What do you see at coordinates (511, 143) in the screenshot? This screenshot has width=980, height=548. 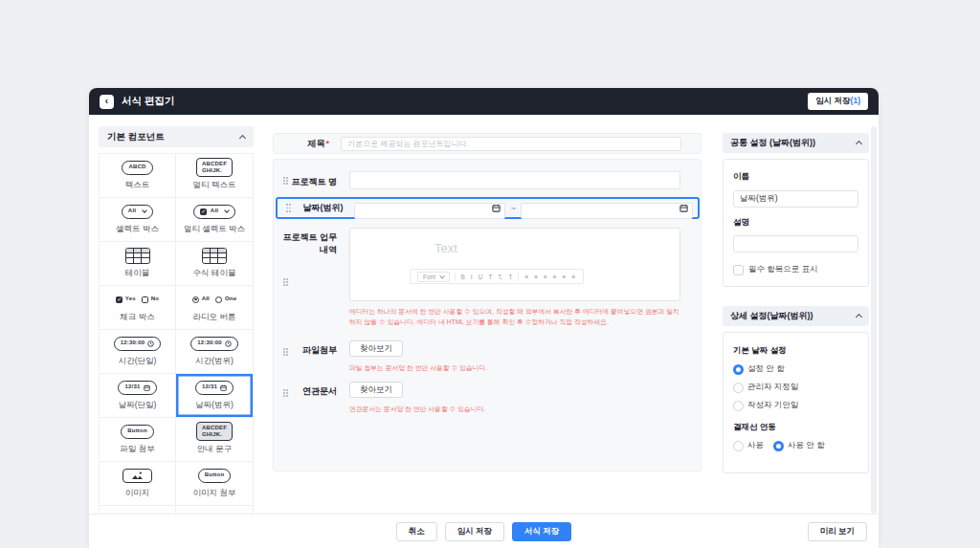 I see `form-title-input` at bounding box center [511, 143].